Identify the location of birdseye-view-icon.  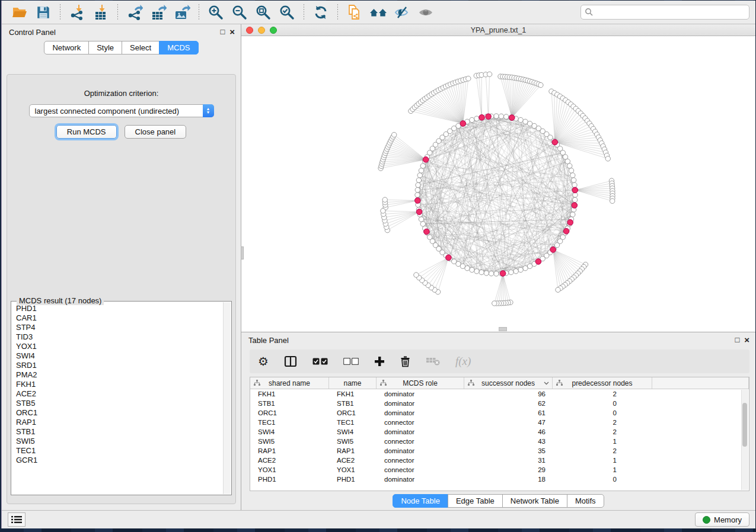
(426, 12).